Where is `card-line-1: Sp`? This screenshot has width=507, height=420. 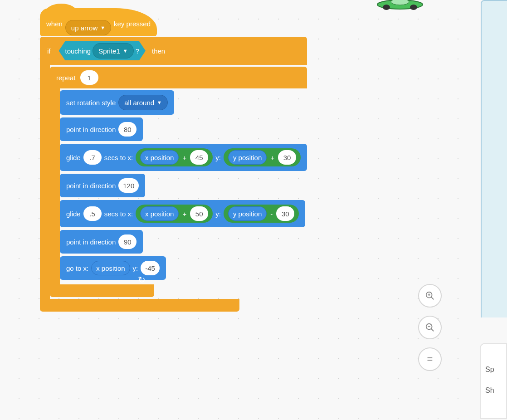 card-line-1: Sp is located at coordinates (493, 370).